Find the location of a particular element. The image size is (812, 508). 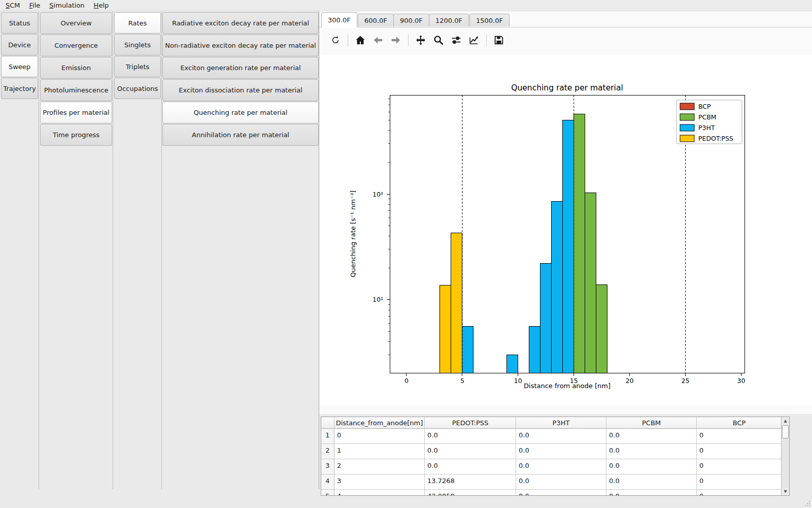

forward-icon is located at coordinates (396, 40).